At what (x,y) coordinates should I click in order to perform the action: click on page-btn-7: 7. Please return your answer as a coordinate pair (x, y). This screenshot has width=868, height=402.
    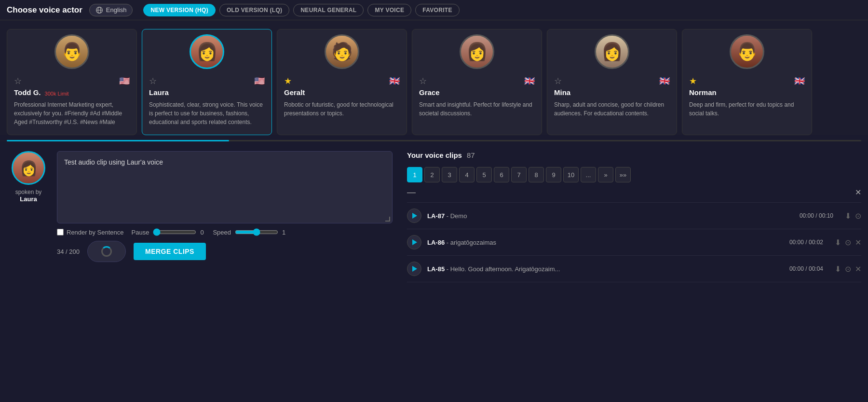
    Looking at the image, I should click on (519, 175).